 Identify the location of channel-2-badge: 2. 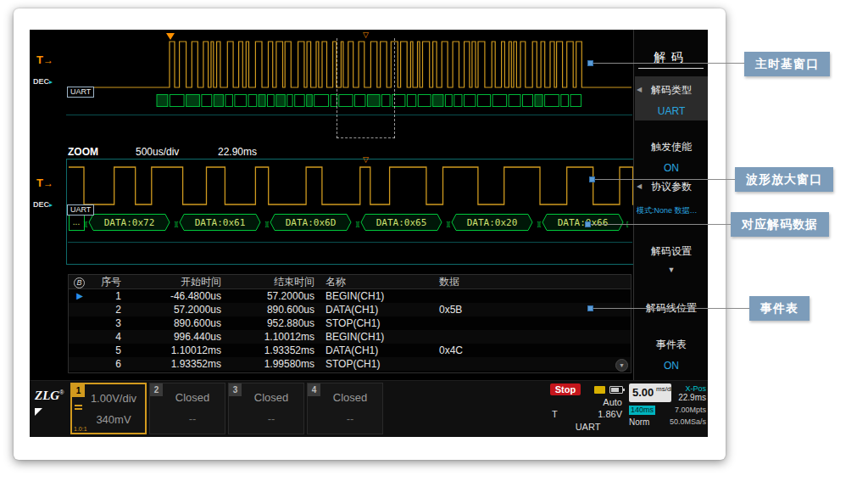
(156, 390).